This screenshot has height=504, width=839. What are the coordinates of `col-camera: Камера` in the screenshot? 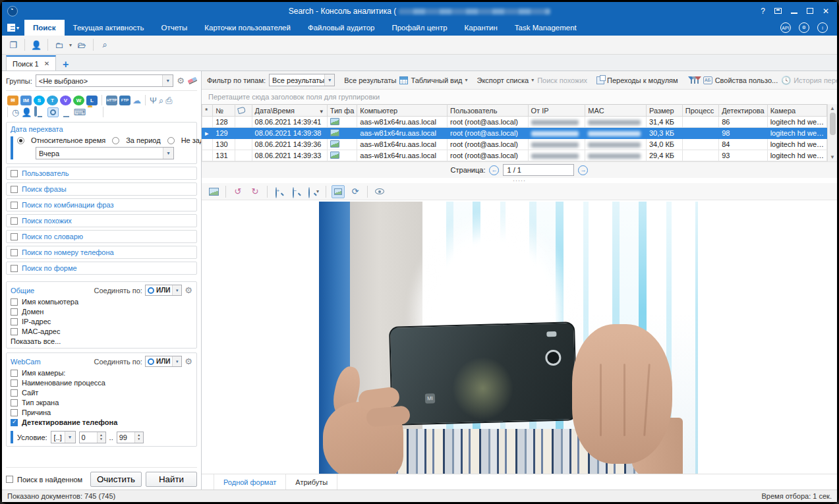 It's located at (797, 111).